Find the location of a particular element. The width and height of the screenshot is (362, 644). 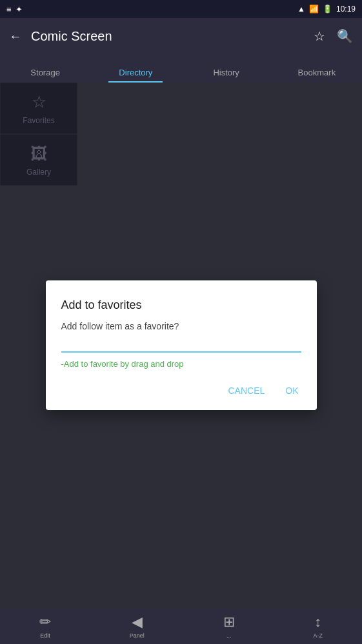

search-icon: 🔍 is located at coordinates (345, 36).